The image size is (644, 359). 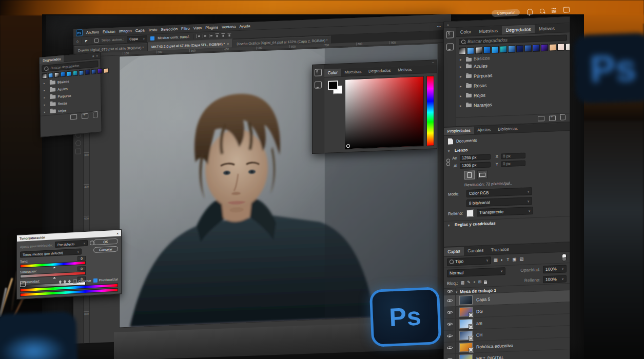 I want to click on tool-icon, so click(x=78, y=151).